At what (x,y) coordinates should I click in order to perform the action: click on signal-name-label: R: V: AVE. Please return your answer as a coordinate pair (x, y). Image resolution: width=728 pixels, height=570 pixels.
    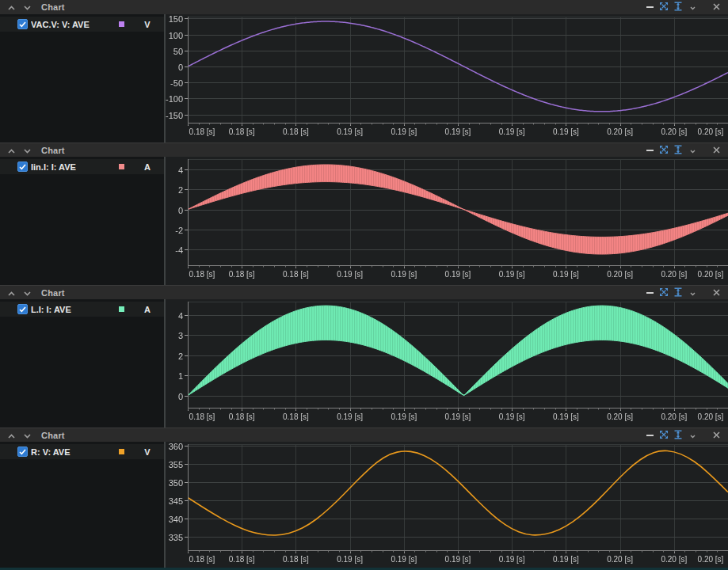
    Looking at the image, I should click on (74, 452).